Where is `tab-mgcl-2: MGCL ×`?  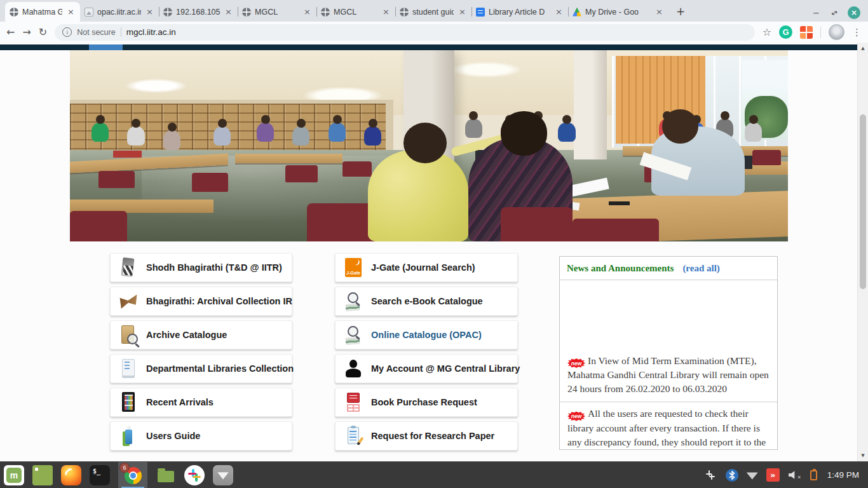
tab-mgcl-2: MGCL × is located at coordinates (356, 11).